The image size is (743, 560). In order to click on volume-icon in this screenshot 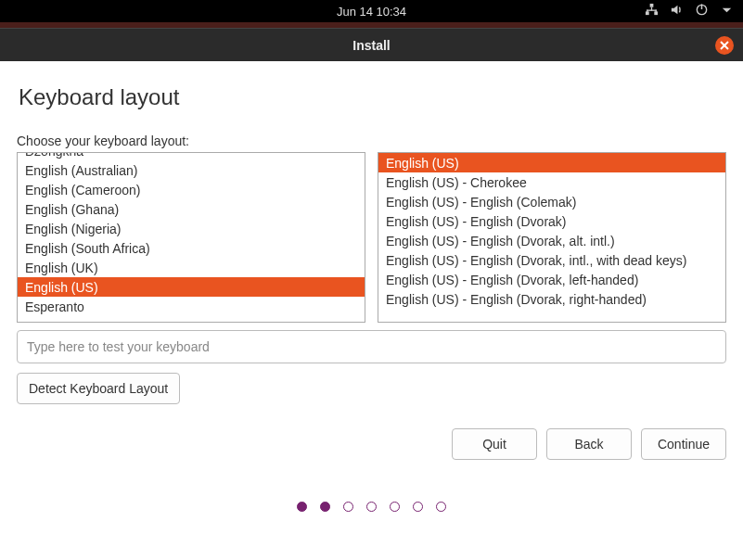, I will do `click(677, 11)`.